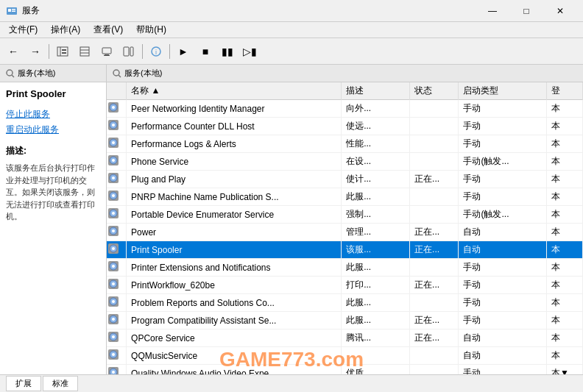 This screenshot has height=392, width=583. What do you see at coordinates (564, 91) in the screenshot?
I see `col-logon: 登` at bounding box center [564, 91].